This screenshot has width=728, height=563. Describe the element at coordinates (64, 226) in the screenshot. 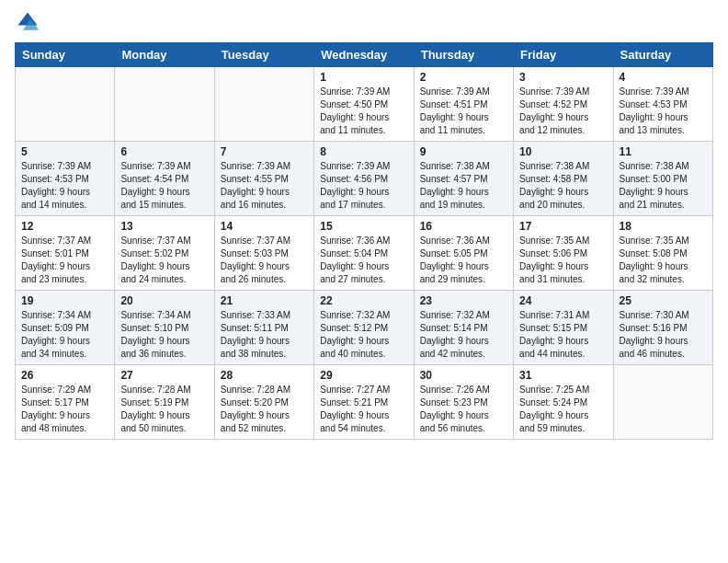

I see `day-number: 12` at that location.